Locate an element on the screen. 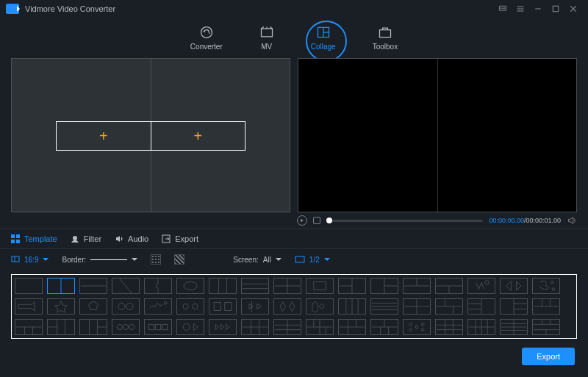 The width and height of the screenshot is (588, 377). app-logo-icon is located at coordinates (12, 9).